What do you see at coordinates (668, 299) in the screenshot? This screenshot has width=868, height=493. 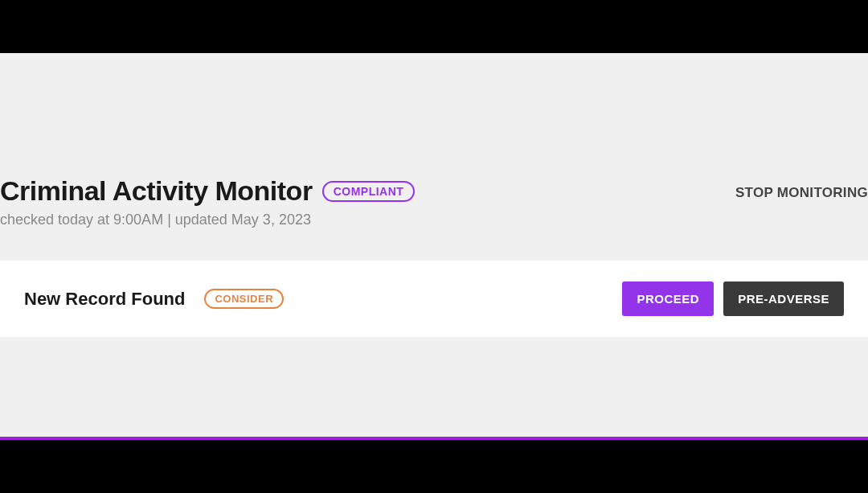 I see `proceed-button: PROCEED` at bounding box center [668, 299].